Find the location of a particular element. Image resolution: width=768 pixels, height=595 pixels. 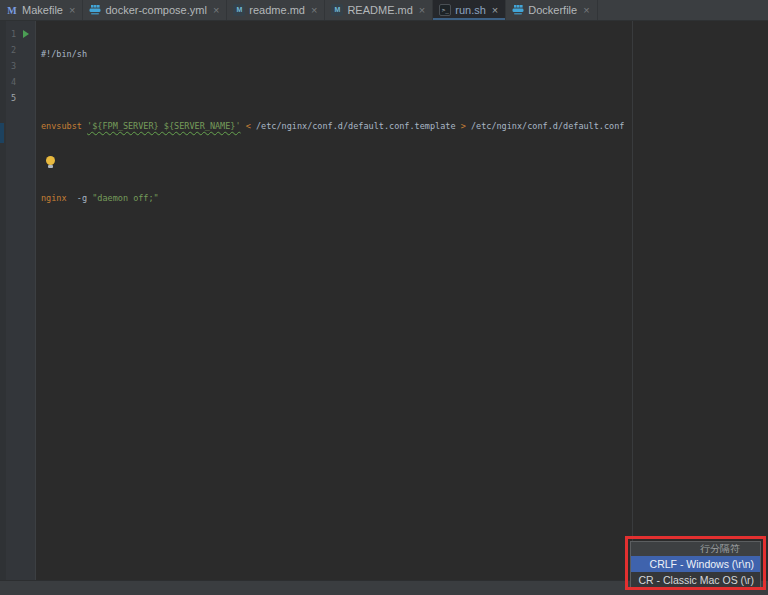

tab-run-sh: >_ run.sh × is located at coordinates (470, 10).